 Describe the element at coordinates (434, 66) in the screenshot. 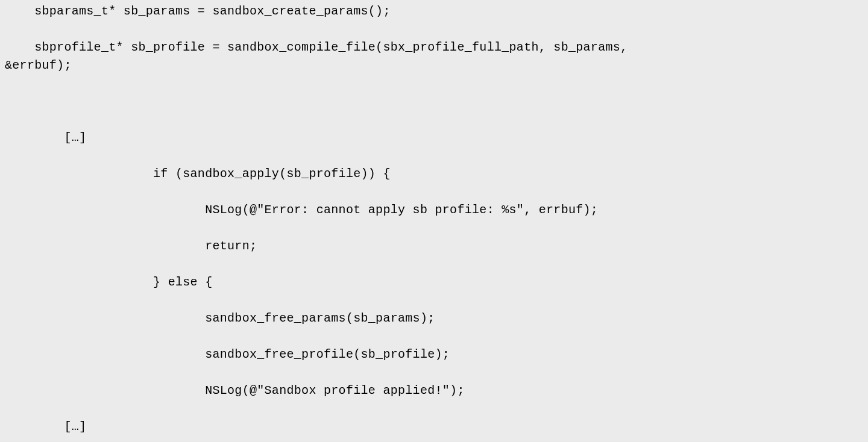

I see `code-line: &errbuf);` at that location.